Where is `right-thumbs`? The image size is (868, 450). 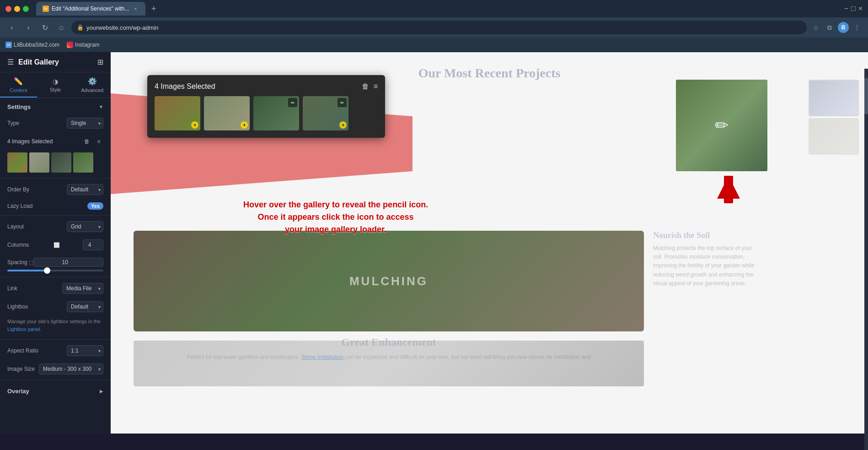
right-thumbs is located at coordinates (834, 117).